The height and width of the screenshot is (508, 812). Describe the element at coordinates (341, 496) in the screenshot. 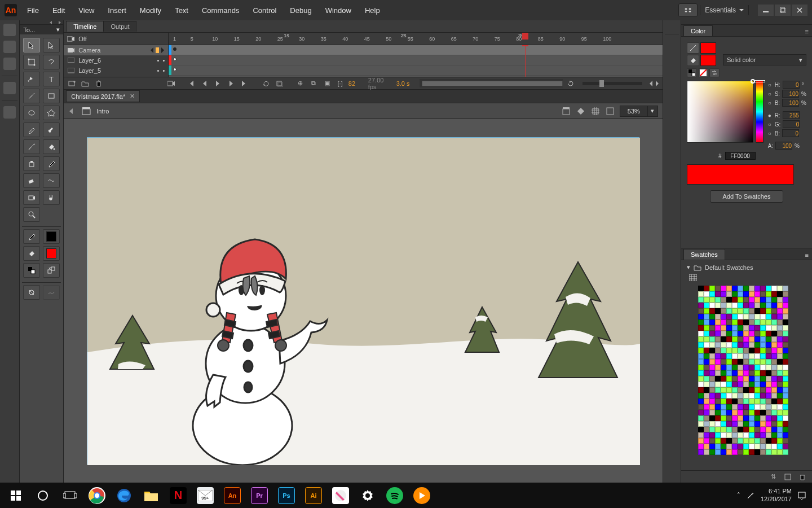

I see `krita-icon` at that location.